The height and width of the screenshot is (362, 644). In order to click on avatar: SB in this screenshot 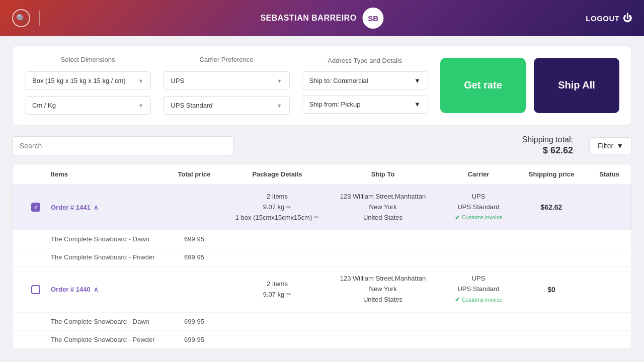, I will do `click(373, 18)`.